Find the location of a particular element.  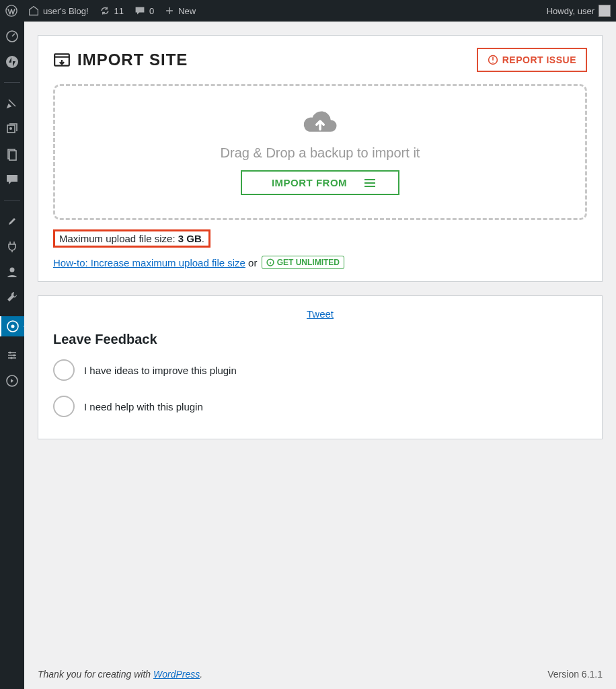

menu-dashboard-icon is located at coordinates (12, 36).